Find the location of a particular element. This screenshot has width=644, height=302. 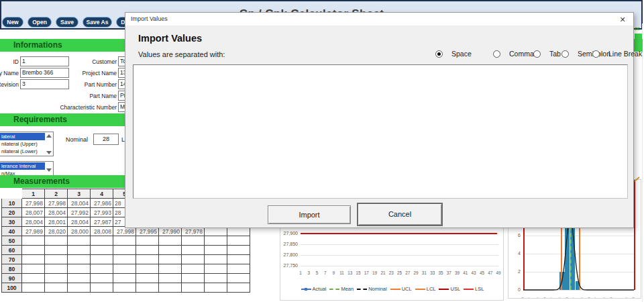

measurement-cell: 28,020 is located at coordinates (56, 232).